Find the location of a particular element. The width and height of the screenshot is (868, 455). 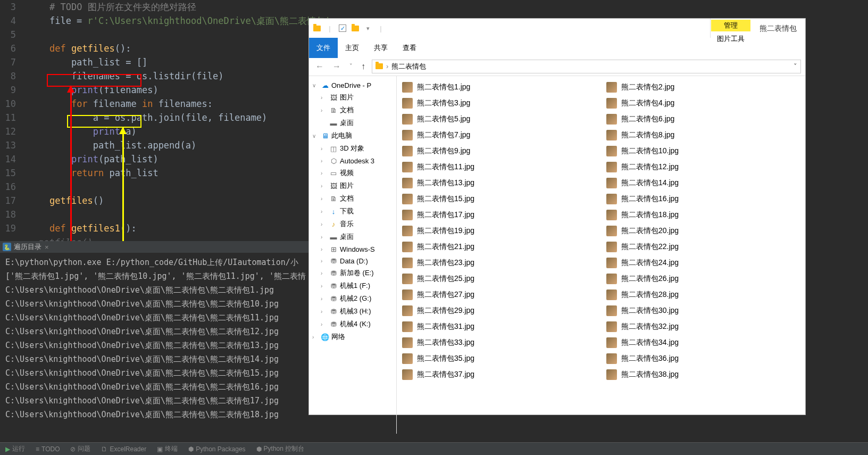

nav-back: ← is located at coordinates (320, 67).